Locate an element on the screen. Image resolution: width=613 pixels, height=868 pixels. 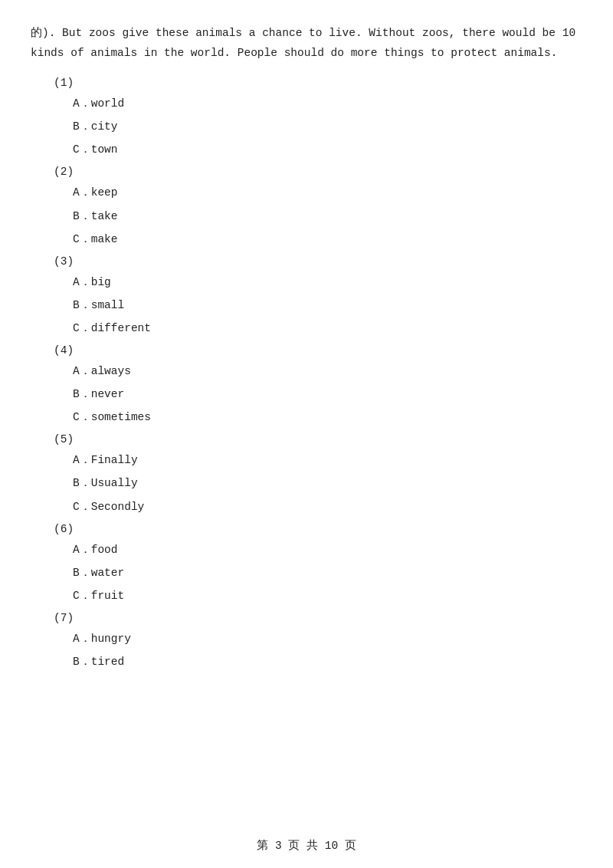
option-q5-1: A．Finally is located at coordinates (328, 460).